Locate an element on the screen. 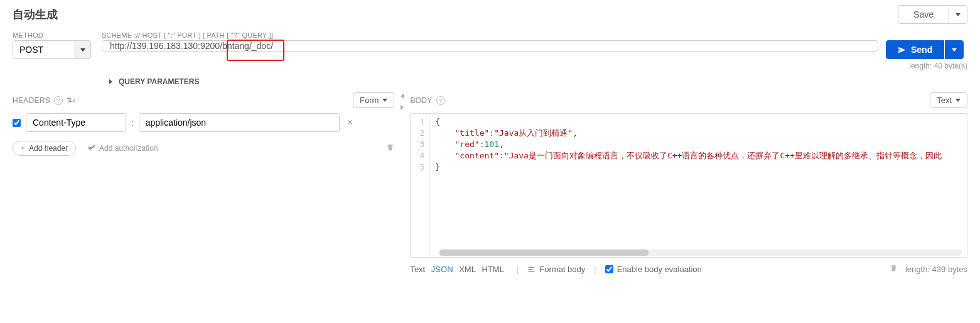  line-number: 4 is located at coordinates (422, 156).